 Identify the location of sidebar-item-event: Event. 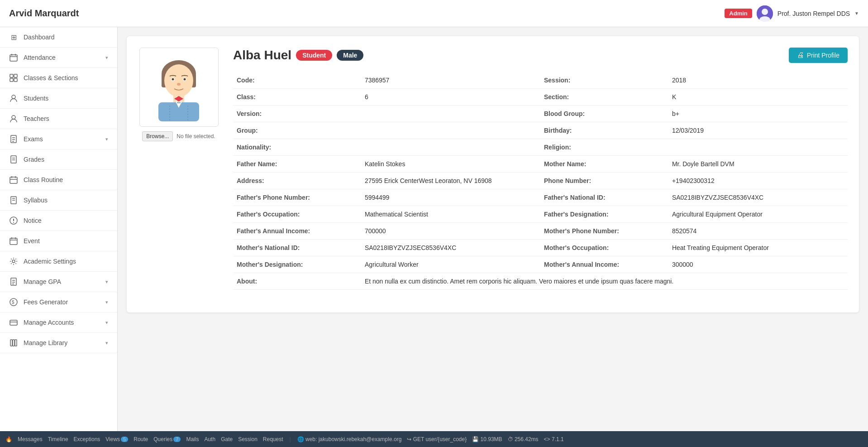
(59, 241).